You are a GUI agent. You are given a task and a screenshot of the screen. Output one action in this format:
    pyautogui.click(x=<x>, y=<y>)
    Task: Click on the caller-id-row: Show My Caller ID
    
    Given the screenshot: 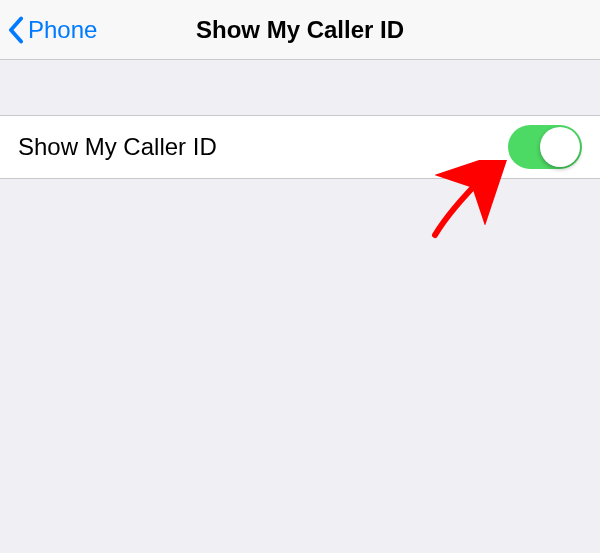 What is the action you would take?
    pyautogui.click(x=300, y=147)
    